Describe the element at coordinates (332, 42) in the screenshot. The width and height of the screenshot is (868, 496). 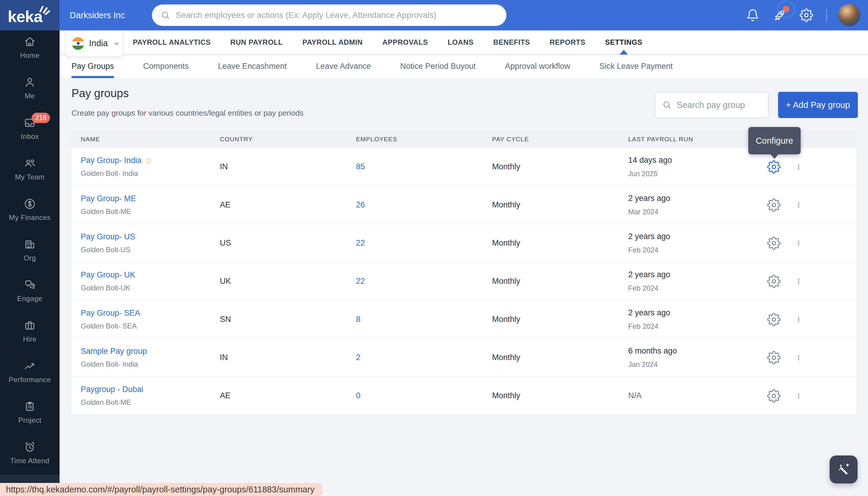
I see `nav-tab-payroll-admin: PAYROLL ADMIN` at that location.